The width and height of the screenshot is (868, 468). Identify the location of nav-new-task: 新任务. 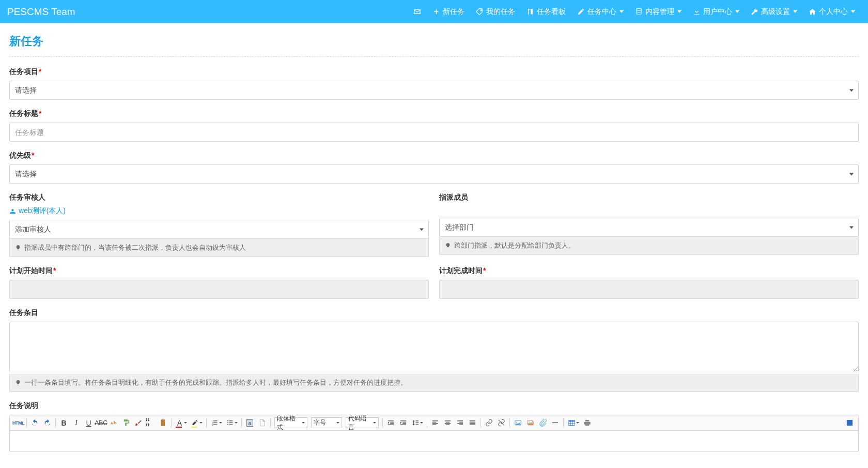
(448, 11).